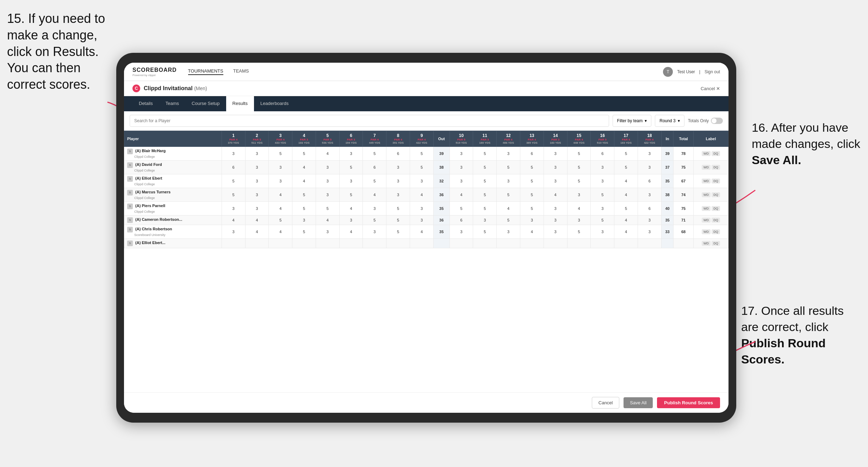 This screenshot has width=868, height=467. Describe the element at coordinates (369, 121) in the screenshot. I see `search-input` at that location.